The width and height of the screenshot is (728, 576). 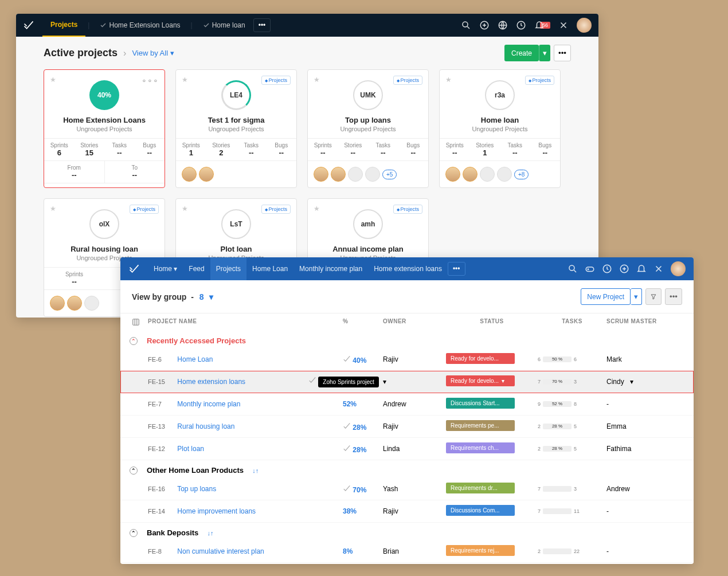 I want to click on breadcrumb-item: Home loan, so click(x=224, y=25).